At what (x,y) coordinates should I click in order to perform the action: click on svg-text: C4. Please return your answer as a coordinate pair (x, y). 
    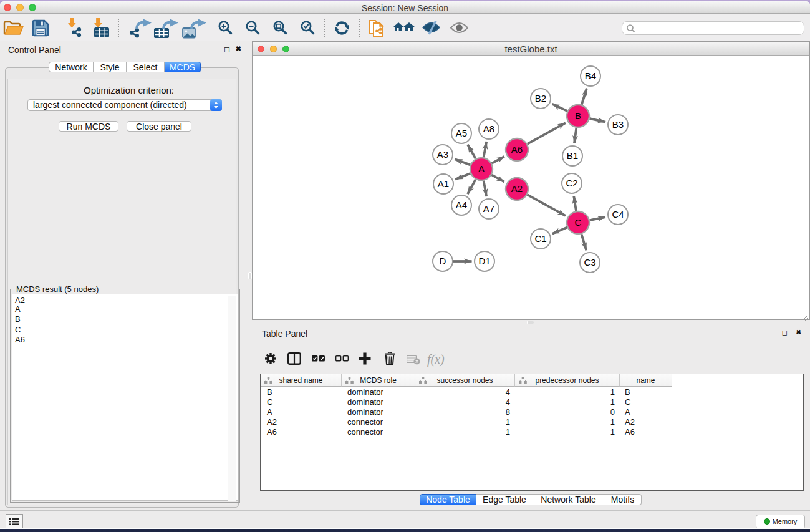
    Looking at the image, I should click on (617, 215).